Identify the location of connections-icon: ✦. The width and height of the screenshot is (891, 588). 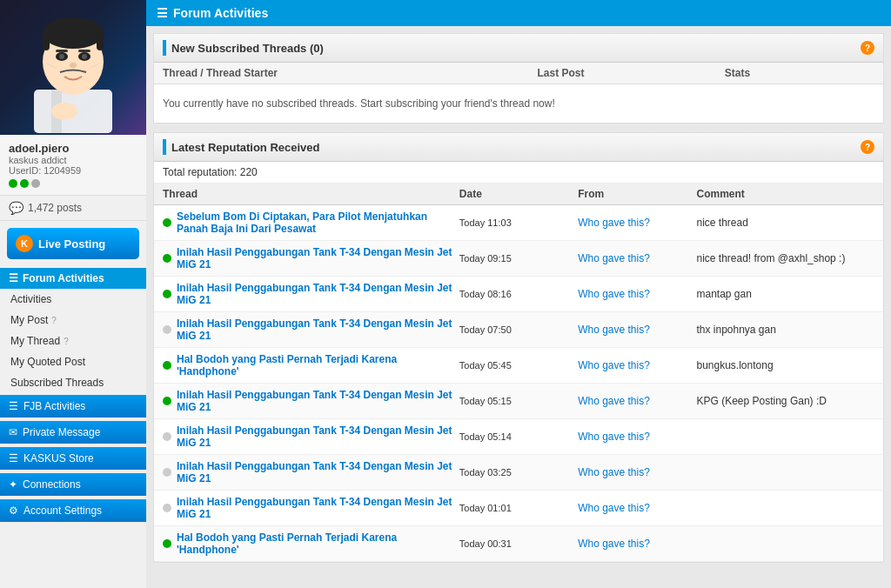
(13, 484).